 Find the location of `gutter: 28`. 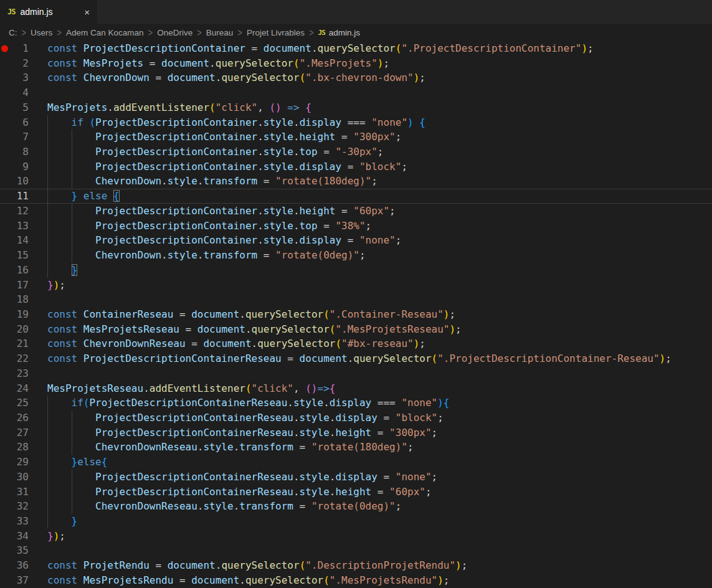

gutter: 28 is located at coordinates (24, 447).